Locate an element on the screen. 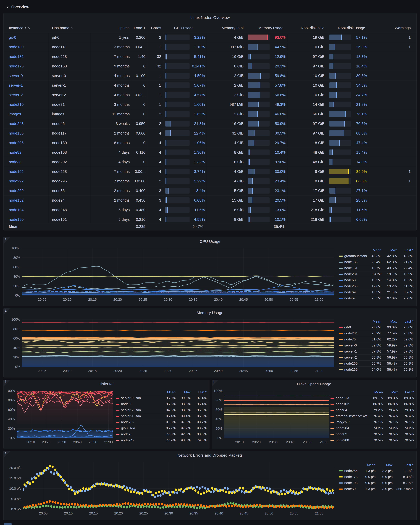  legend-series-toggle: node256 is located at coordinates (350, 471).